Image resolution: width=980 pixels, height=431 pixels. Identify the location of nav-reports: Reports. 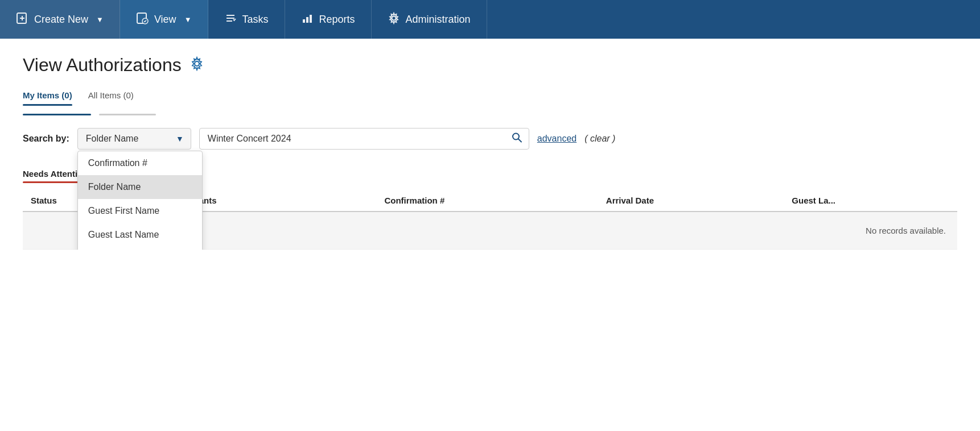
(328, 19).